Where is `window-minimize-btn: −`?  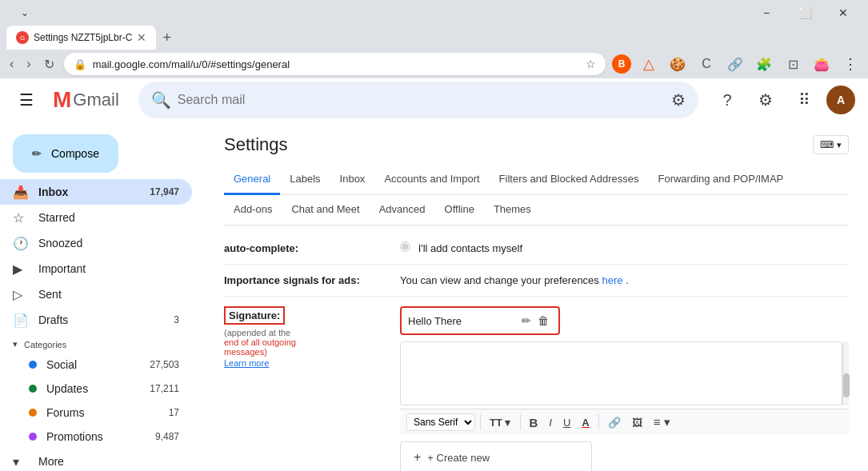
window-minimize-btn: − is located at coordinates (766, 13).